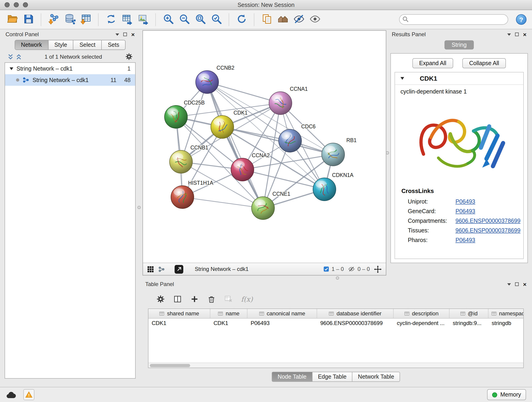 The image size is (532, 402). Describe the element at coordinates (402, 78) in the screenshot. I see `entry-caret-icon` at that location.